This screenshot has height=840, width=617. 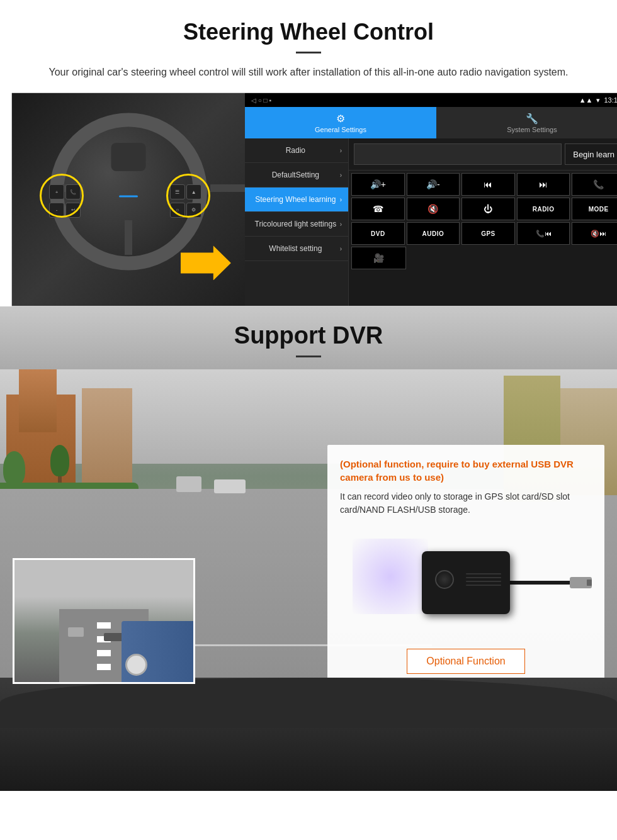 What do you see at coordinates (308, 40) in the screenshot?
I see `steering-section: Steering Wheel Control Your original car…` at bounding box center [308, 40].